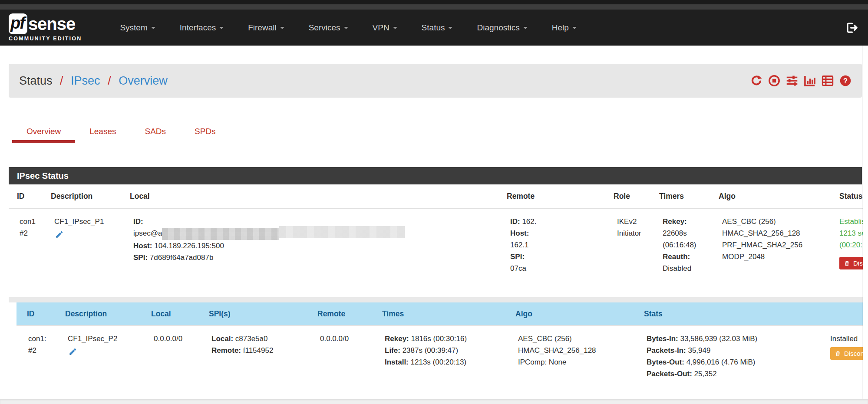 The height and width of the screenshot is (404, 868). Describe the element at coordinates (637, 196) in the screenshot. I see `col-header-role: Role` at that location.